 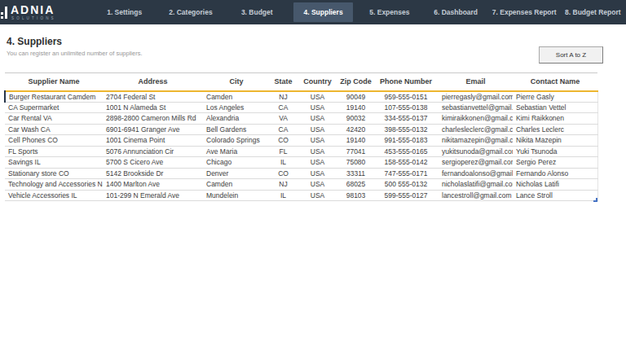 What do you see at coordinates (355, 185) in the screenshot?
I see `cell-zip-code: 68025` at bounding box center [355, 185].